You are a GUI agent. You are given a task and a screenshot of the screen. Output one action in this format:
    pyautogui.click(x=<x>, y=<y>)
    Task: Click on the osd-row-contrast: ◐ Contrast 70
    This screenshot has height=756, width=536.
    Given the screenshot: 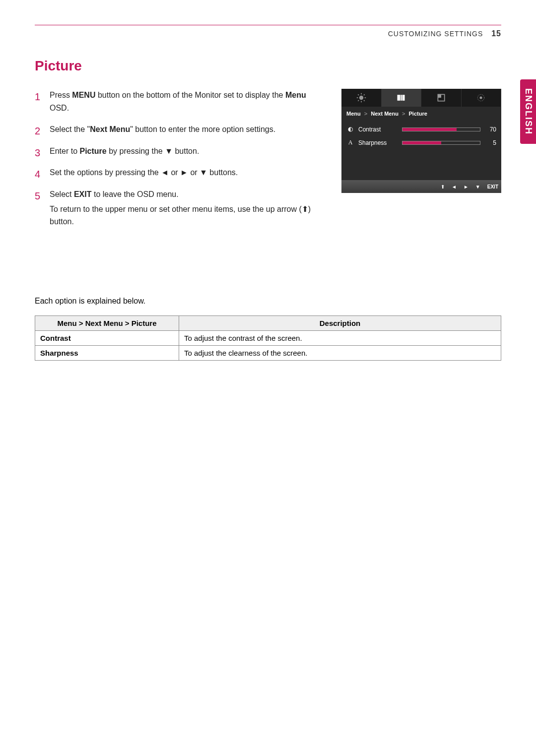 What is the action you would take?
    pyautogui.click(x=421, y=129)
    